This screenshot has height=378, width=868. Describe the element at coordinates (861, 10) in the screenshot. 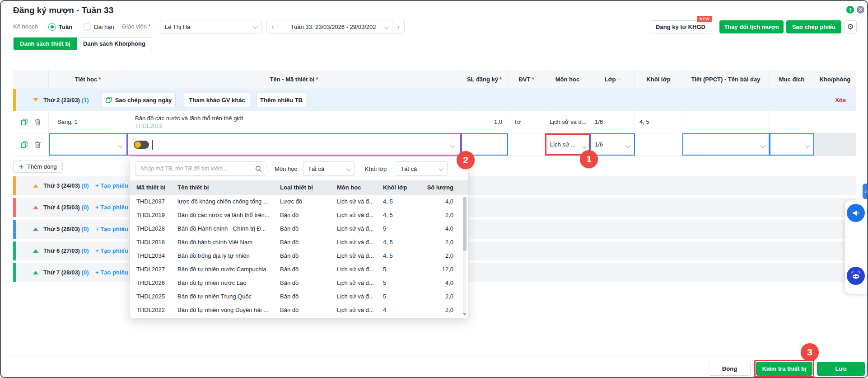

I see `close-icon: ✕` at that location.